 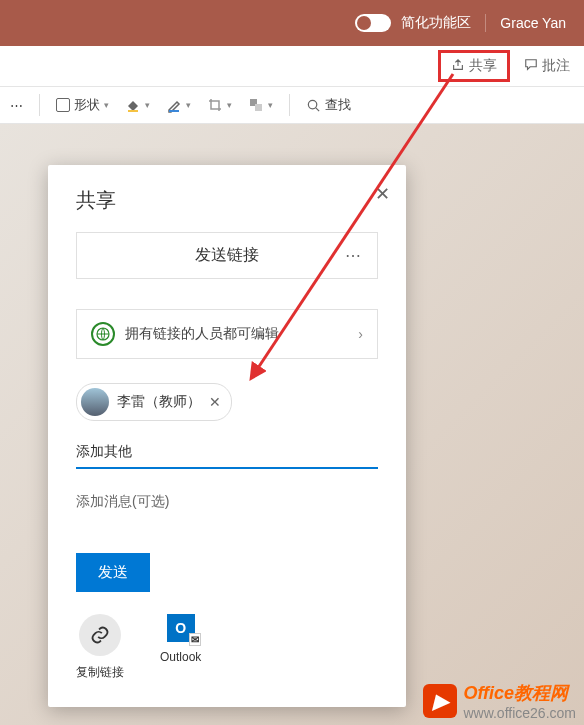 What do you see at coordinates (516, 693) in the screenshot?
I see `watermark-brand: Office教程网` at bounding box center [516, 693].